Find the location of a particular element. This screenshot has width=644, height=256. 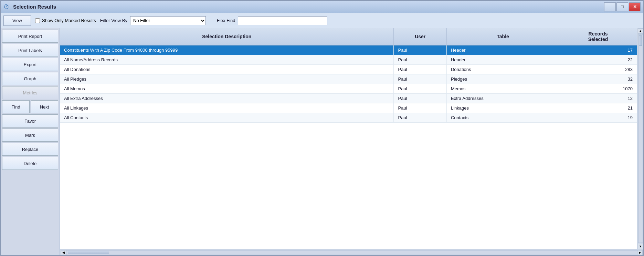

table-row: All DonationsPaulDonations283 is located at coordinates (348, 70).